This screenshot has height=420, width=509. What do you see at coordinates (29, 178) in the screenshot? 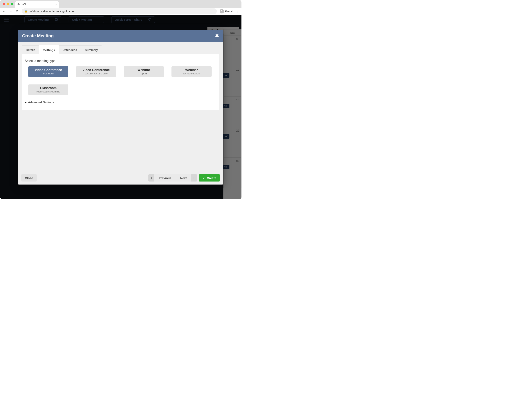
I see `close-button: Close` at bounding box center [29, 178].